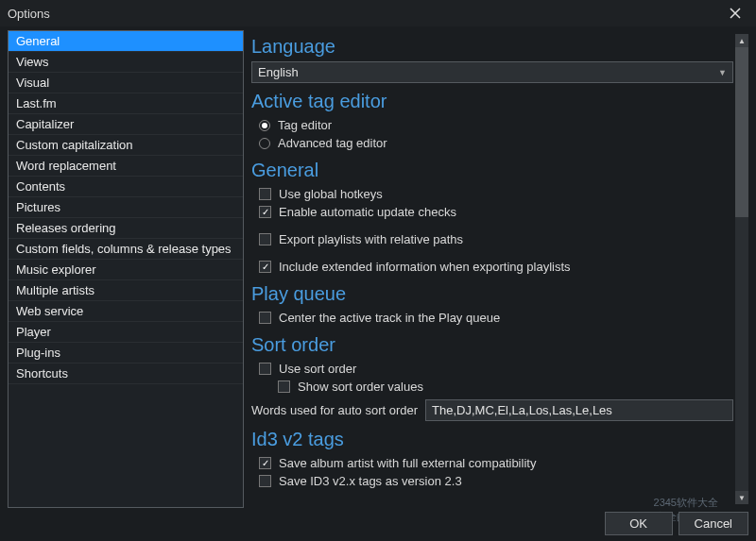 This screenshot has height=541, width=756. Describe the element at coordinates (713, 523) in the screenshot. I see `cancel-button: Cancel` at that location.